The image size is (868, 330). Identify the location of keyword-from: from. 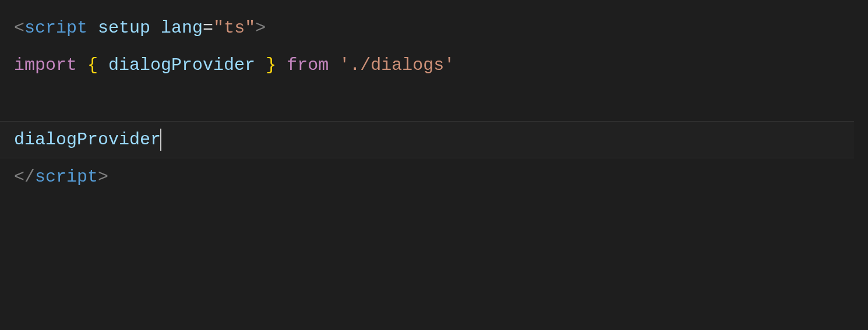
(308, 65).